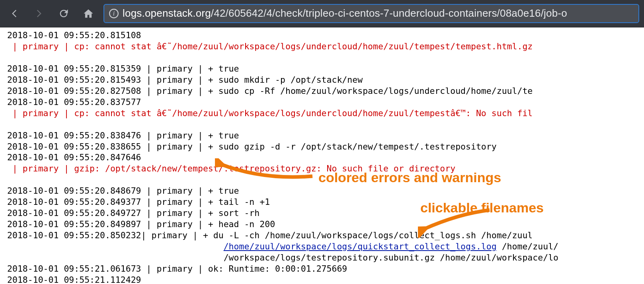 This screenshot has width=644, height=284. Describe the element at coordinates (114, 14) in the screenshot. I see `site-info-icon: i` at that location.